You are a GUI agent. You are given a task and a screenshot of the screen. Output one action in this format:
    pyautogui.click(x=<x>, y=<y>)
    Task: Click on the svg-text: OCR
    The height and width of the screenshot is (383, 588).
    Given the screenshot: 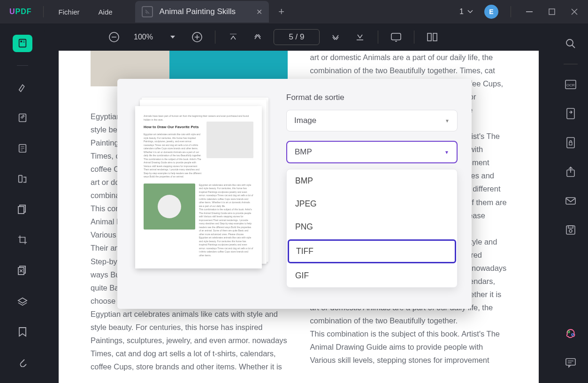 What is the action you would take?
    pyautogui.click(x=571, y=85)
    